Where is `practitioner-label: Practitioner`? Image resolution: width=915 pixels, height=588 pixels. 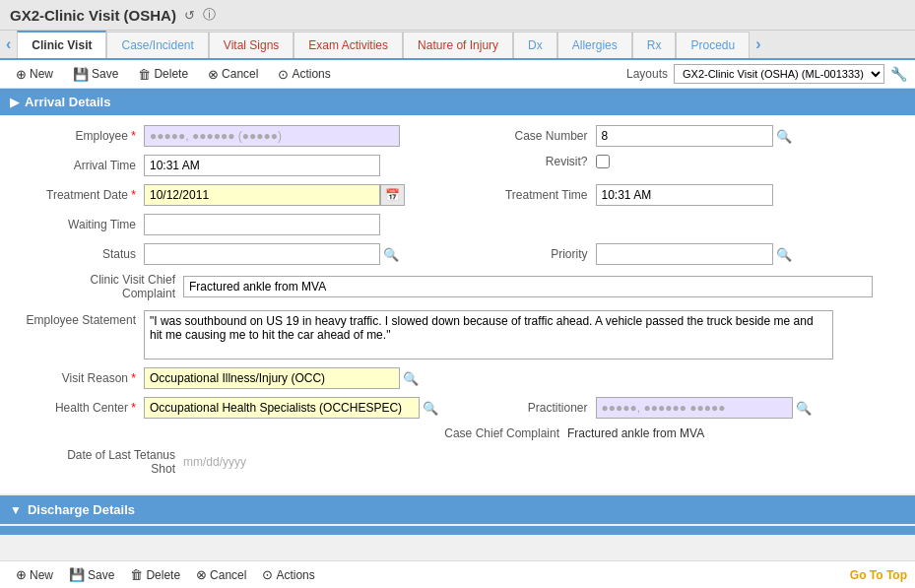
practitioner-label: Practitioner is located at coordinates (532, 408).